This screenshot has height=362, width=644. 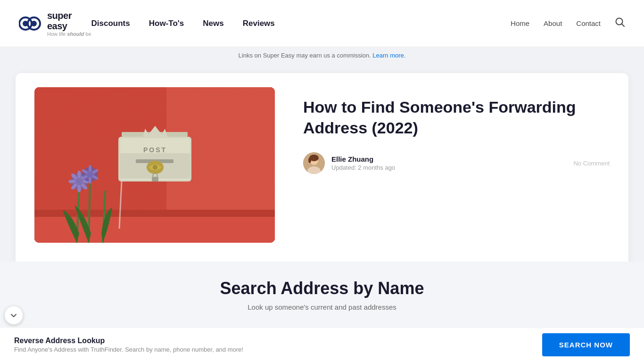 I want to click on notice-bar: Links on Super Easy may earn us a commis…, so click(x=322, y=56).